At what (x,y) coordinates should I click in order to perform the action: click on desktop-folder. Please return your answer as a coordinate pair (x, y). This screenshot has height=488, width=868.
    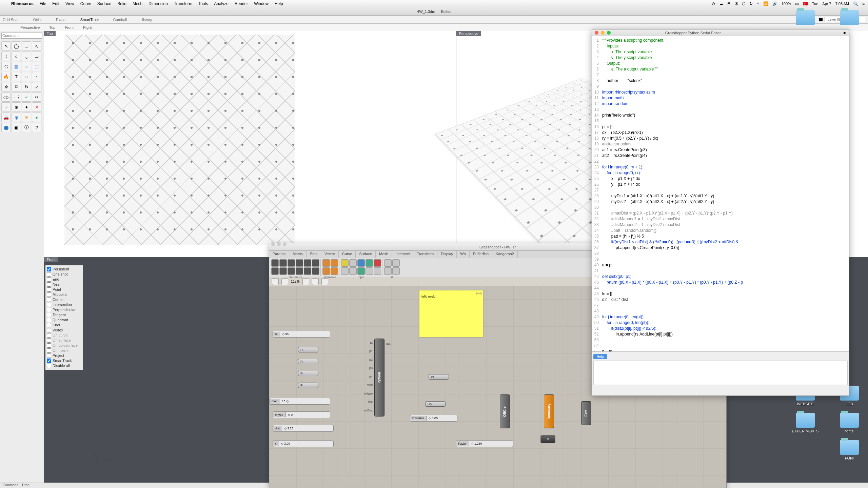
    Looking at the image, I should click on (805, 18).